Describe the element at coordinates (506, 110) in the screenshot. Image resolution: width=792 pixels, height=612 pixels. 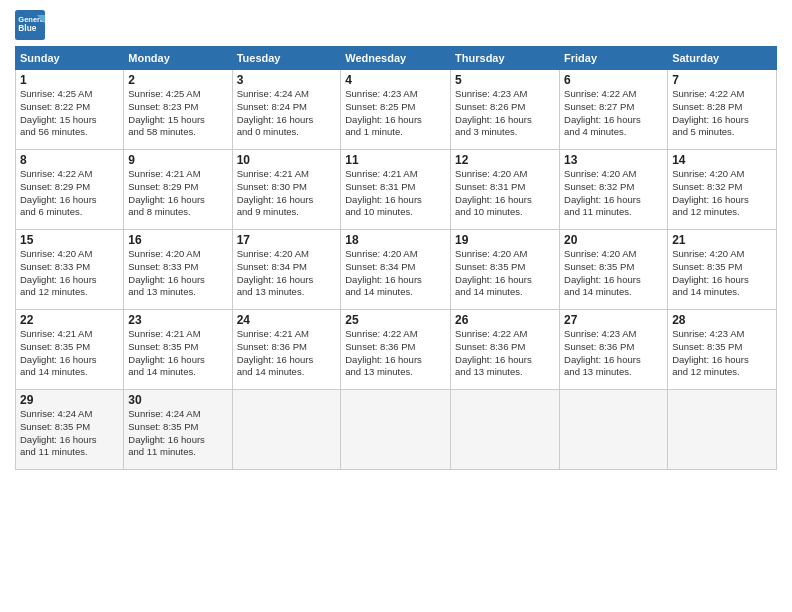
I see `calendar-cell: 5Sunrise: 4:23 AMSunset: 8:26 PMDaylight…` at that location.